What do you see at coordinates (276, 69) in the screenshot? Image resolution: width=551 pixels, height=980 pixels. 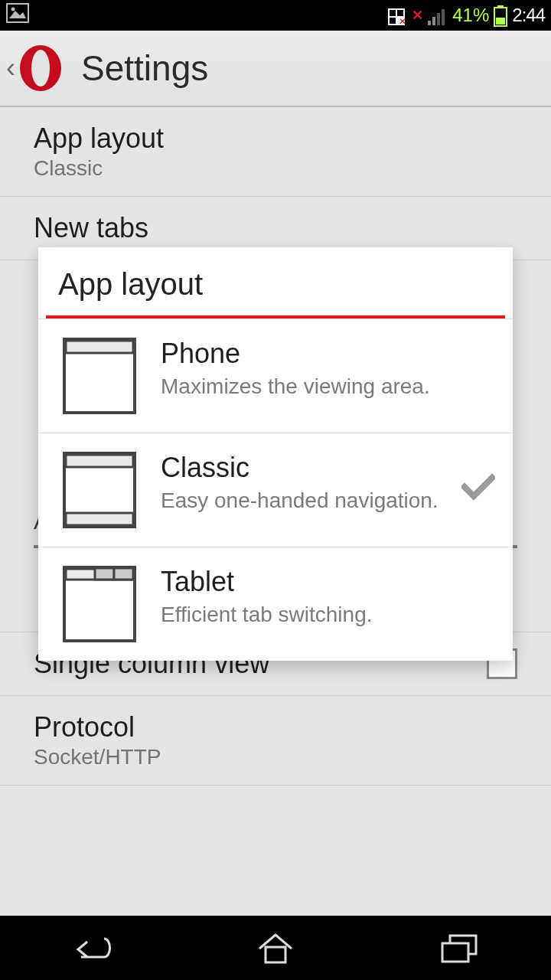 I see `app-header: ‹ Settings` at bounding box center [276, 69].